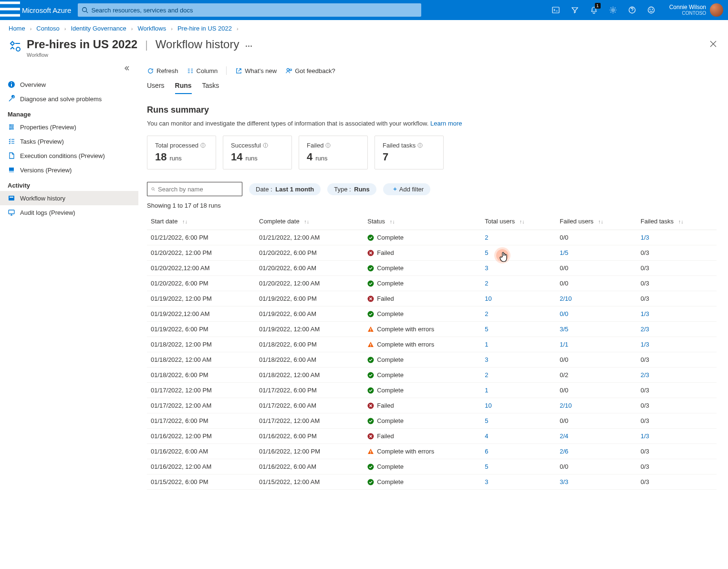  Describe the element at coordinates (432, 436) in the screenshot. I see `table-row: 01/16/2022, 12:00 PM01/16/2022, 6:00 PMF…` at that location.